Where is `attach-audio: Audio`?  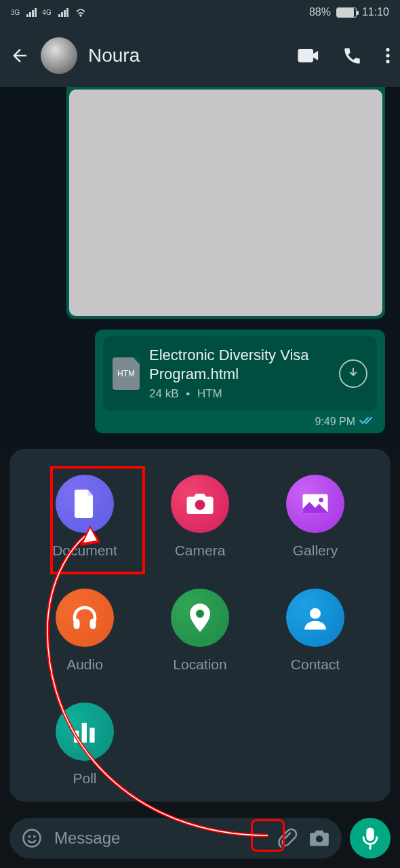 attach-audio: Audio is located at coordinates (85, 631).